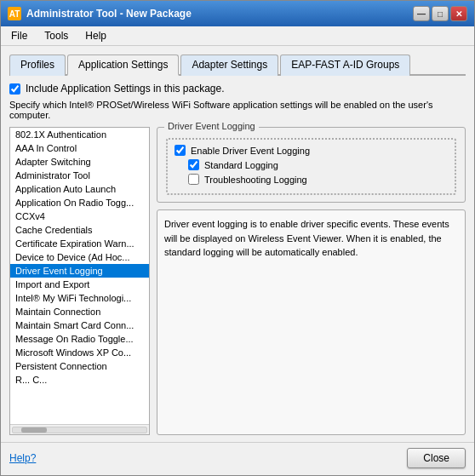 The image size is (475, 476). Describe the element at coordinates (22, 458) in the screenshot. I see `help-link: Help?` at that location.